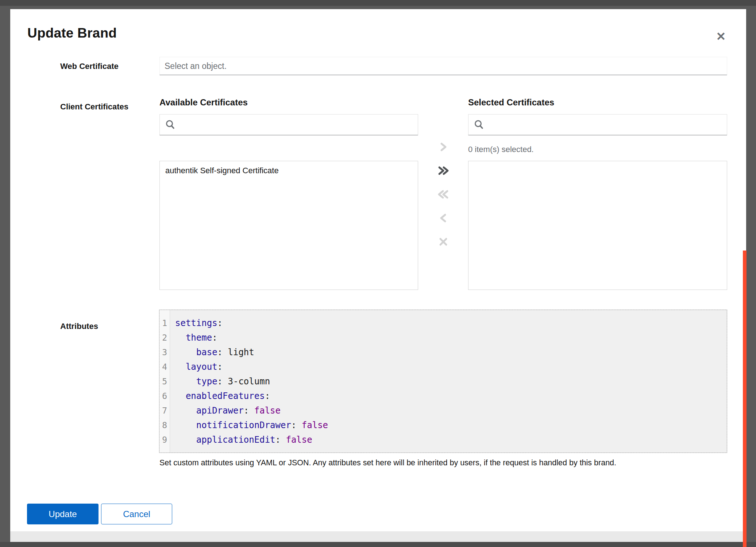  What do you see at coordinates (165, 381) in the screenshot?
I see `code-line-numbers: 123456789` at bounding box center [165, 381].